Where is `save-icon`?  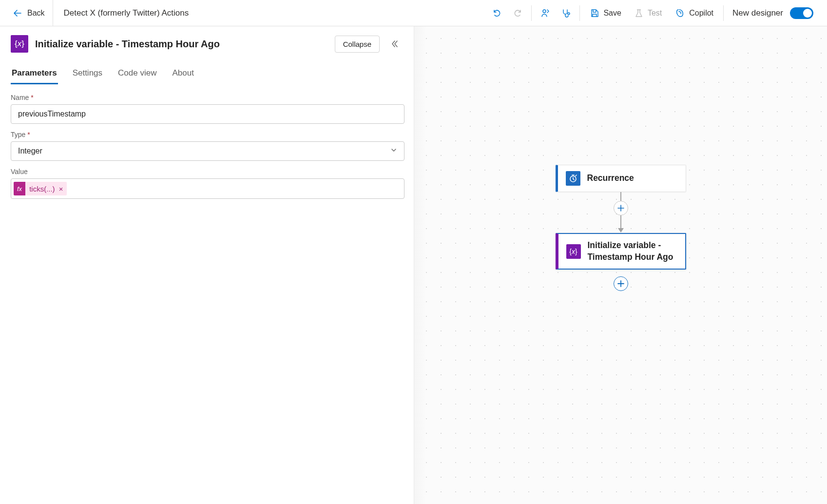 save-icon is located at coordinates (595, 13).